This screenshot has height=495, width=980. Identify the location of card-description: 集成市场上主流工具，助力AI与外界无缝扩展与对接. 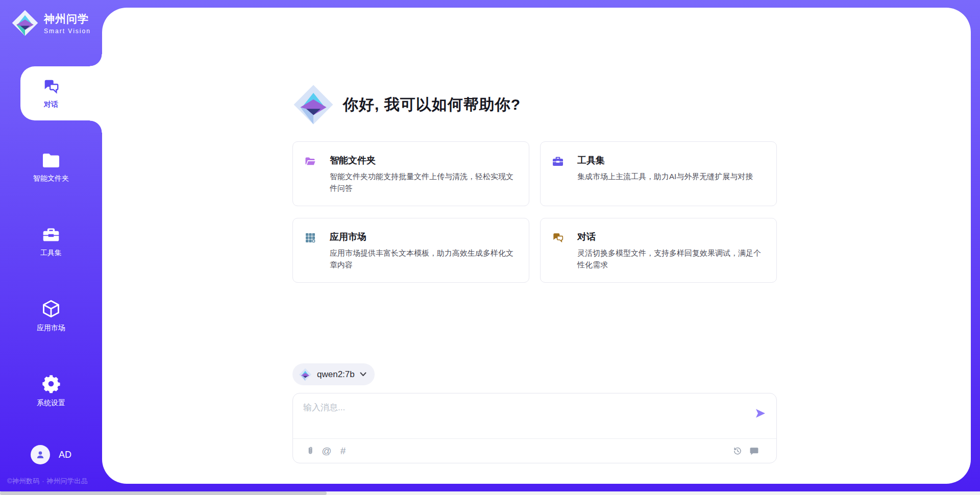
(671, 188).